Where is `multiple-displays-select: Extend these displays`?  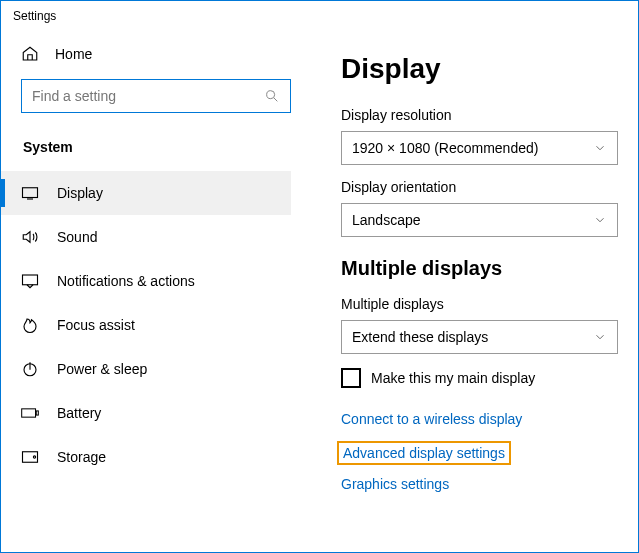
multiple-displays-select: Extend these displays is located at coordinates (480, 337).